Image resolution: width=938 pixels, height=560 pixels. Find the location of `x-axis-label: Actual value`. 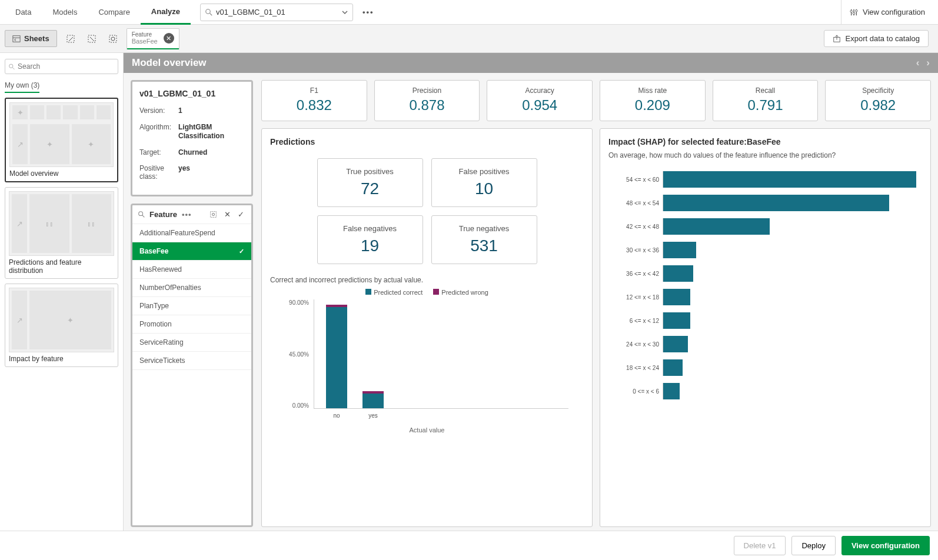

x-axis-label: Actual value is located at coordinates (427, 430).